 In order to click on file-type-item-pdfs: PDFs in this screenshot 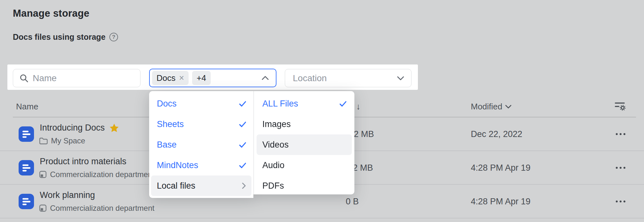, I will do `click(304, 186)`.